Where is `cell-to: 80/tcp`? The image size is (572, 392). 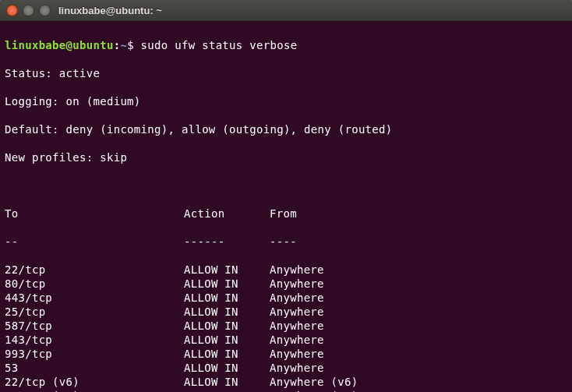 cell-to: 80/tcp is located at coordinates (94, 284).